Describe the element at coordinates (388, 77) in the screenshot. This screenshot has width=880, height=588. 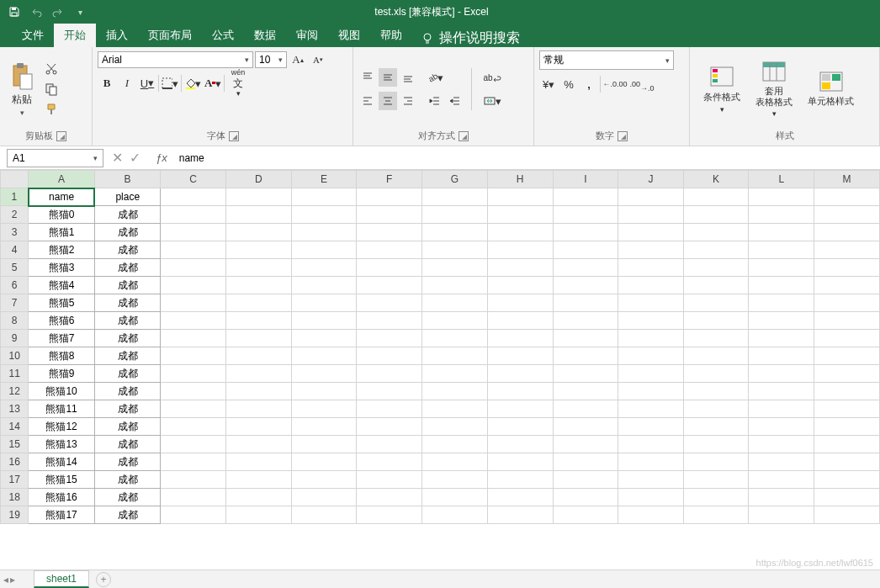
I see `align-middle-button` at that location.